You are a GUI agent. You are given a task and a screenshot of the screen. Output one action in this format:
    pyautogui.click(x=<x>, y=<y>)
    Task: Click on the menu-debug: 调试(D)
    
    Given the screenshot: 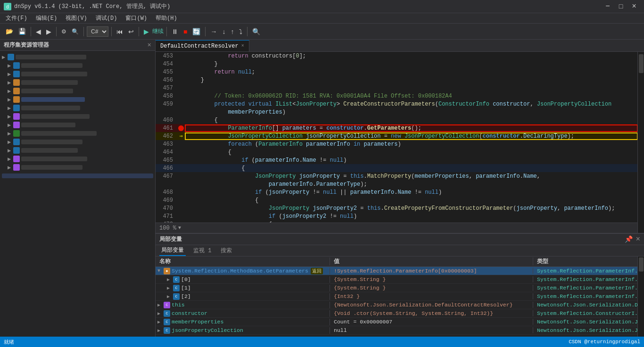 What is the action you would take?
    pyautogui.click(x=107, y=18)
    